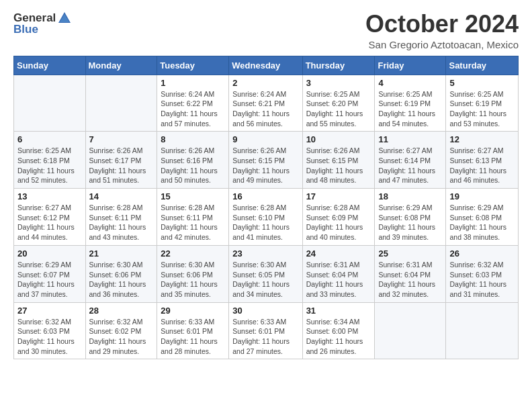  What do you see at coordinates (442, 31) in the screenshot?
I see `title-area: October 2024 San Gregorio Aztotoacan, Me…` at bounding box center [442, 31].